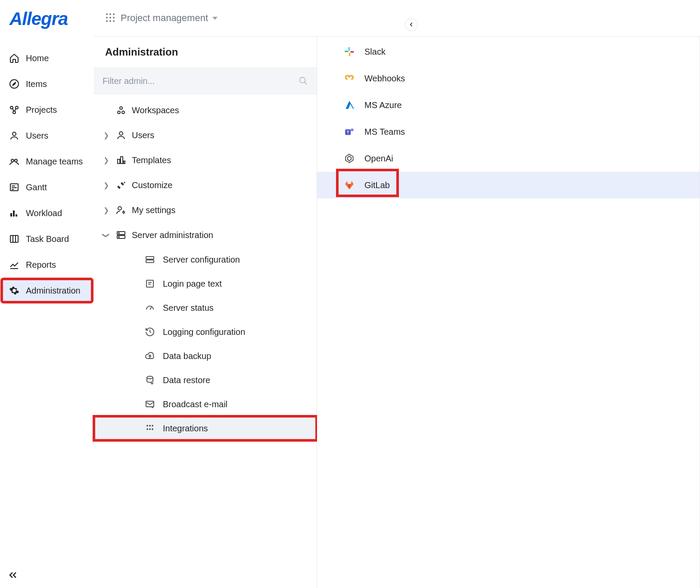  What do you see at coordinates (221, 356) in the screenshot?
I see `admin-sub-data-backup: Data backup` at bounding box center [221, 356].